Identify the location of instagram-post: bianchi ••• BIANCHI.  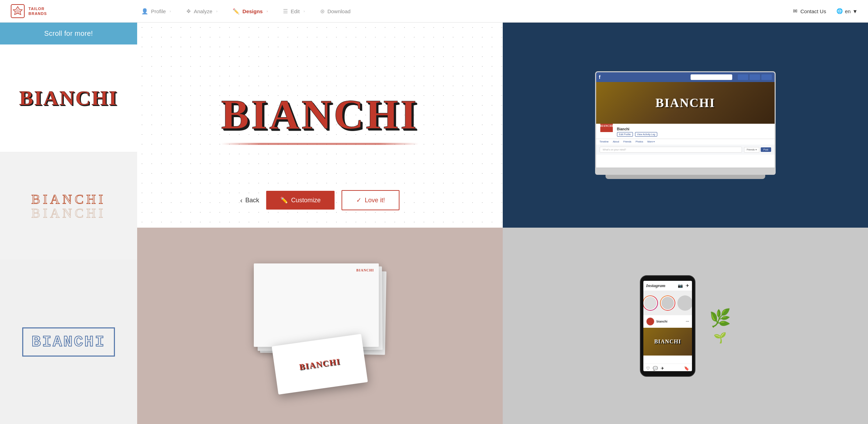
(668, 340).